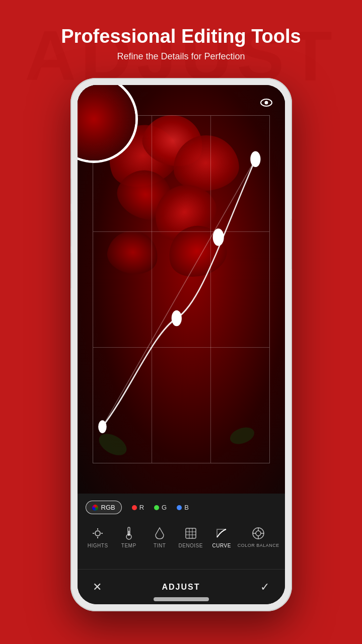 This screenshot has height=644, width=362. Describe the element at coordinates (134, 508) in the screenshot. I see `r-dot` at that location.